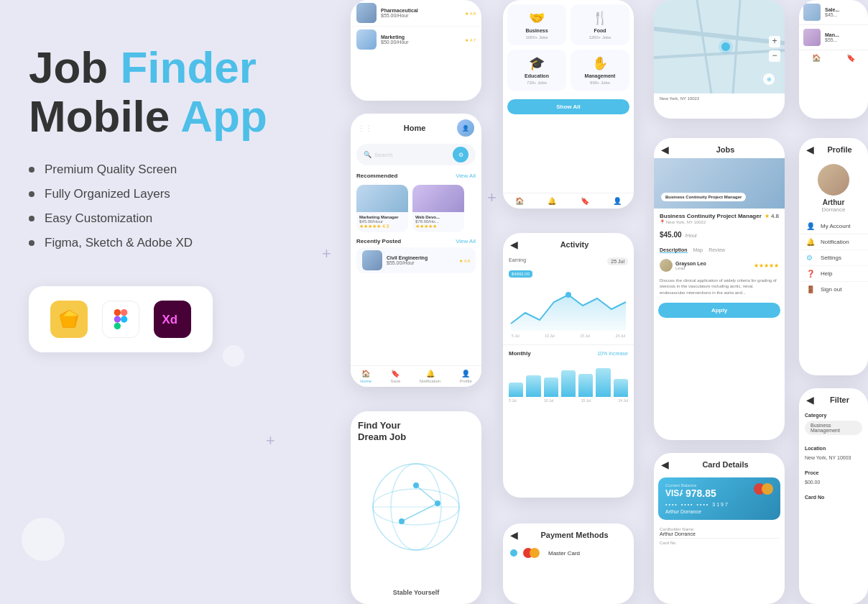 The width and height of the screenshot is (868, 604). Describe the element at coordinates (600, 24) in the screenshot. I see `cat-food: 🍴 Food 1260+ Jobs` at that location.